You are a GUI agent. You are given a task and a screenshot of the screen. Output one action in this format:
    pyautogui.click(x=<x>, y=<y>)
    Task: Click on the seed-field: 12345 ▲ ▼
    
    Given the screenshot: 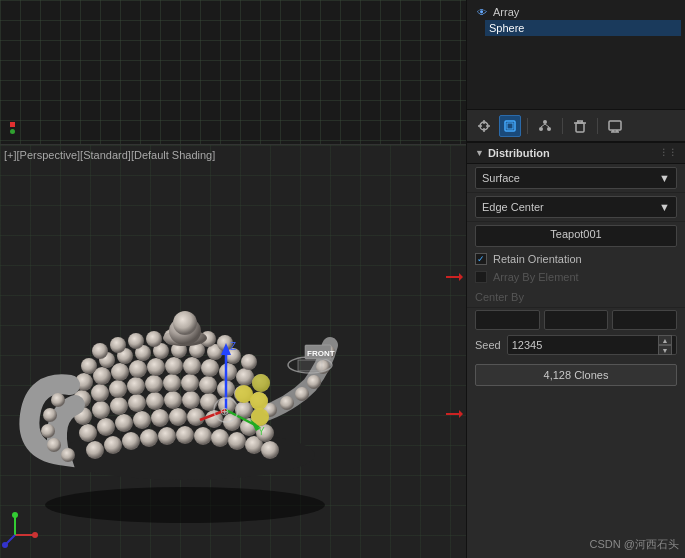 What is the action you would take?
    pyautogui.click(x=592, y=345)
    